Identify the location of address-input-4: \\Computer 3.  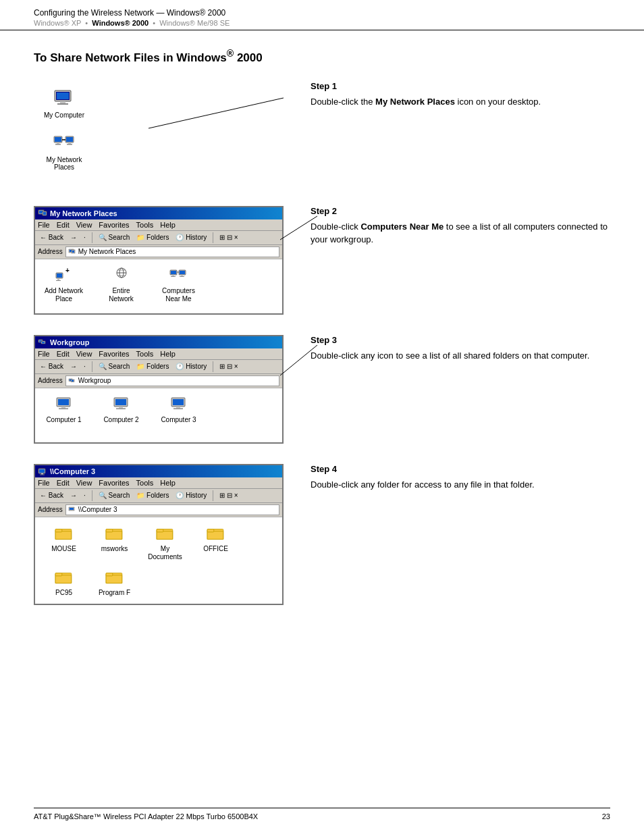
(173, 510).